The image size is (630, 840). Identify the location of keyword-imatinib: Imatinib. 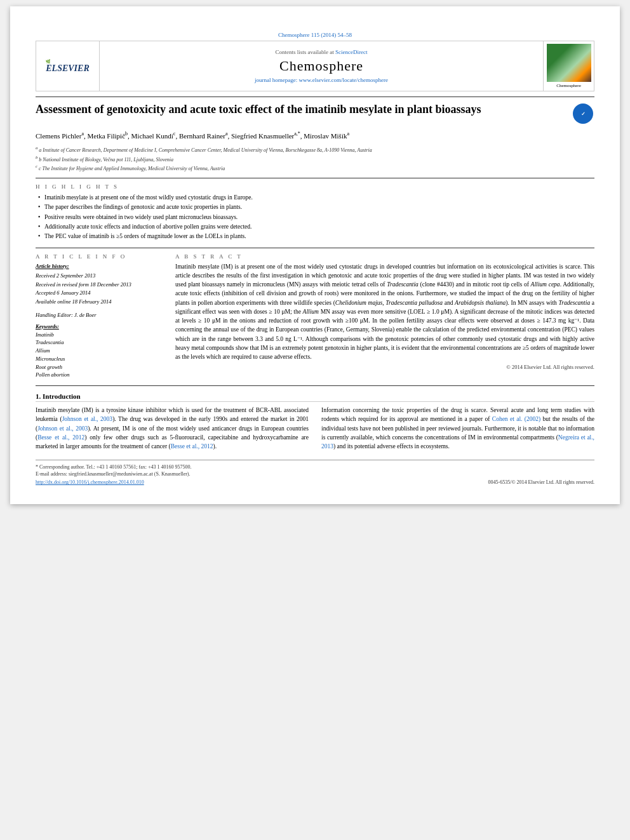
(99, 335).